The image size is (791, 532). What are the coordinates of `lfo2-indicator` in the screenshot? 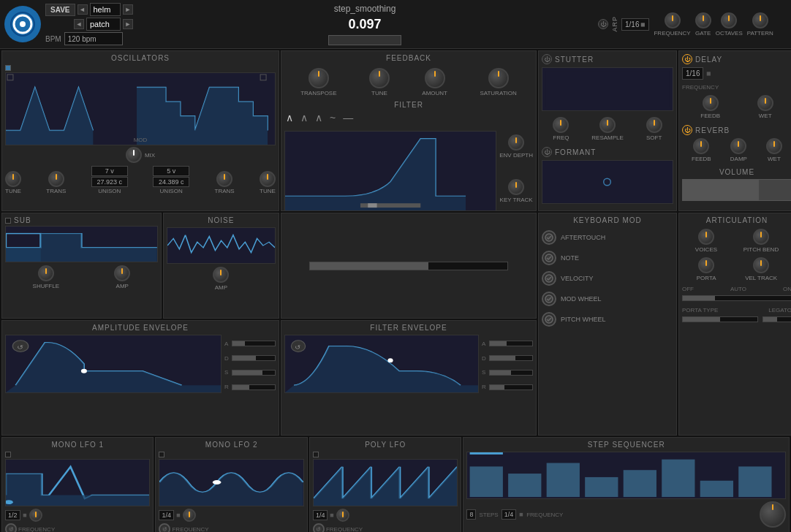 It's located at (162, 455).